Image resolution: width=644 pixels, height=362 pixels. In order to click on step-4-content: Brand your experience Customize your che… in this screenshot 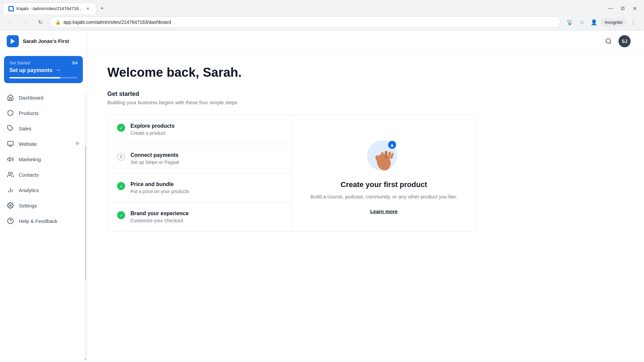, I will do `click(206, 217)`.